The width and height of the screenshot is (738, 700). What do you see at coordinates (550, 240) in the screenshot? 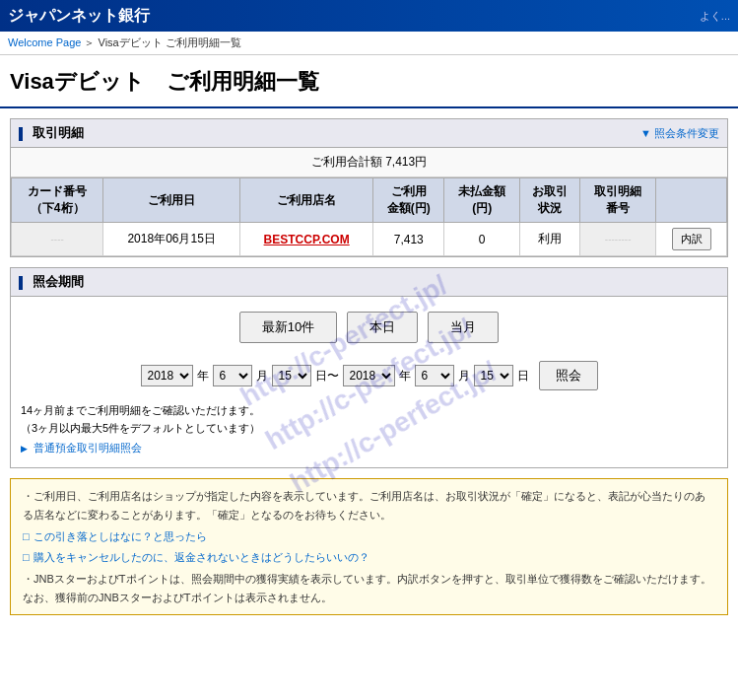
I see `cell-status: 利用` at bounding box center [550, 240].